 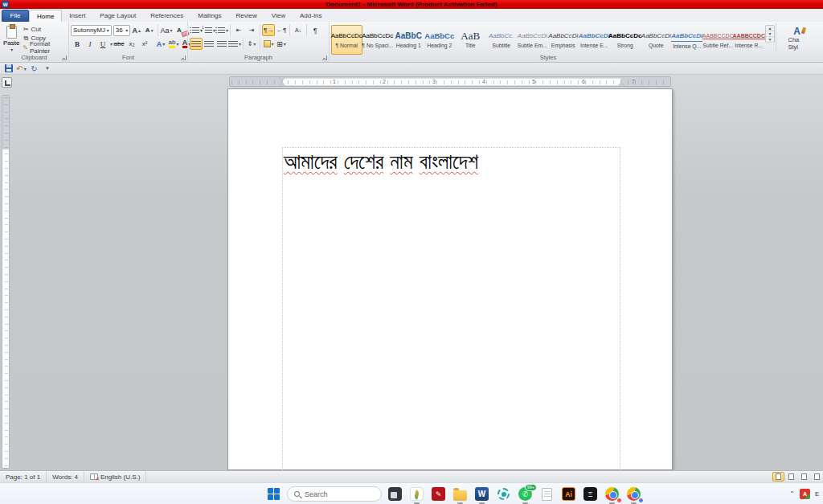 What do you see at coordinates (311, 16) in the screenshot?
I see `tab-add-ins: Add-Ins` at bounding box center [311, 16].